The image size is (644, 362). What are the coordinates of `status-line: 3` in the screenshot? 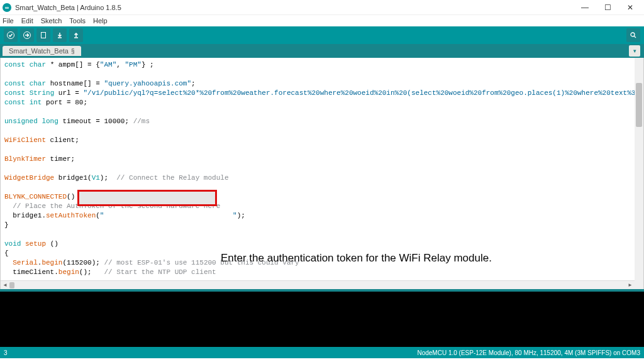 It's located at (210, 353).